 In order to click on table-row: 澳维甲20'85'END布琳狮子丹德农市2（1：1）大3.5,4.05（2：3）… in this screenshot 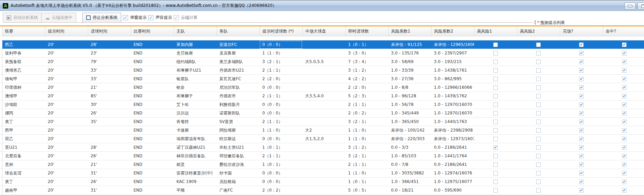, I will do `click(322, 96)`.